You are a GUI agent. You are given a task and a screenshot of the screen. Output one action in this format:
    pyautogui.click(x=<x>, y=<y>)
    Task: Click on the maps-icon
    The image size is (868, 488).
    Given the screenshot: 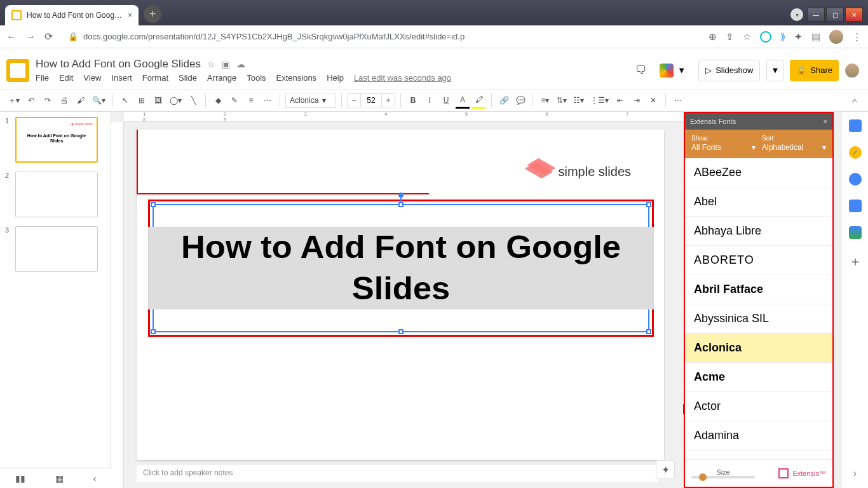 What is the action you would take?
    pyautogui.click(x=855, y=233)
    